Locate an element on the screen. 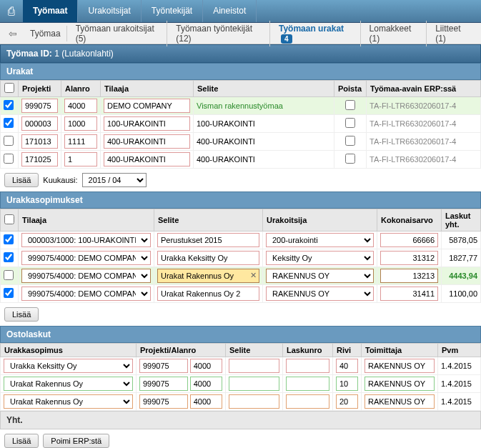  yht-row: Yht. is located at coordinates (240, 420).